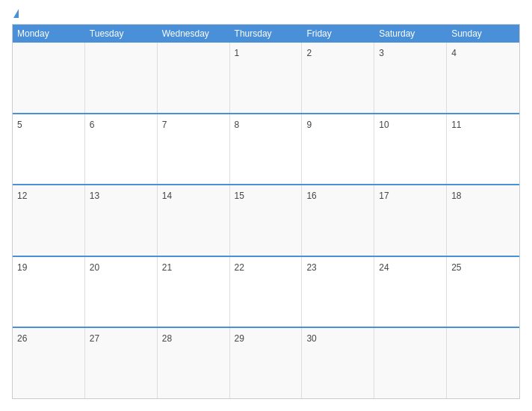 The width and height of the screenshot is (532, 411). What do you see at coordinates (194, 34) in the screenshot?
I see `day-header-wednesday: Wednesday` at bounding box center [194, 34].